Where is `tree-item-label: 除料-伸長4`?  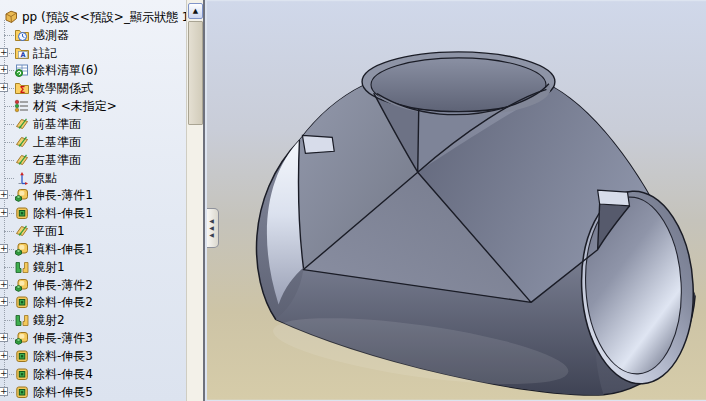
tree-item-label: 除料-伸長4 is located at coordinates (62, 374).